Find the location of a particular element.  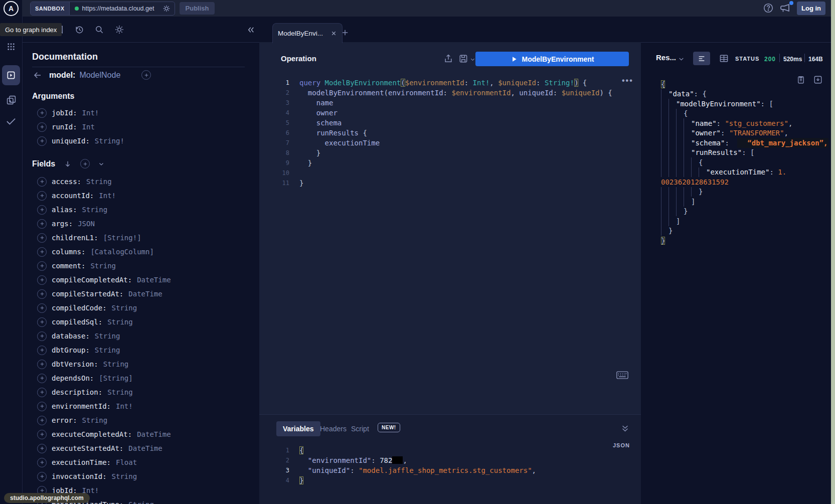

apollo-logo: A is located at coordinates (11, 8).